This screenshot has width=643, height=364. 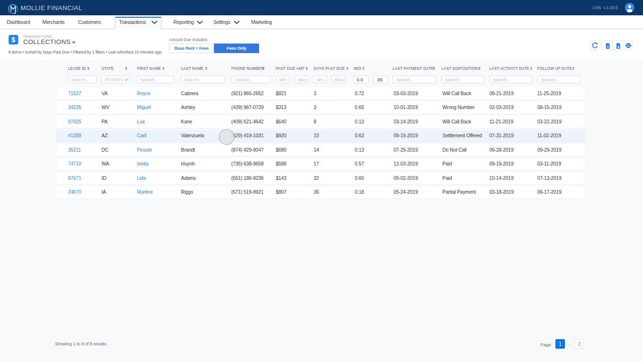 I want to click on svg-text: x, so click(x=608, y=46).